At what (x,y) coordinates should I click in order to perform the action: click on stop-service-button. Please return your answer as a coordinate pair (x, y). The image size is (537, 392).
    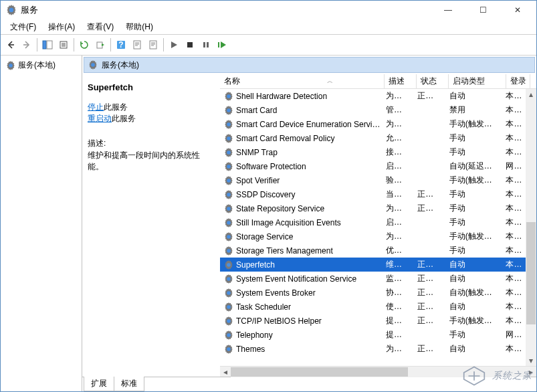
    Looking at the image, I should click on (190, 45).